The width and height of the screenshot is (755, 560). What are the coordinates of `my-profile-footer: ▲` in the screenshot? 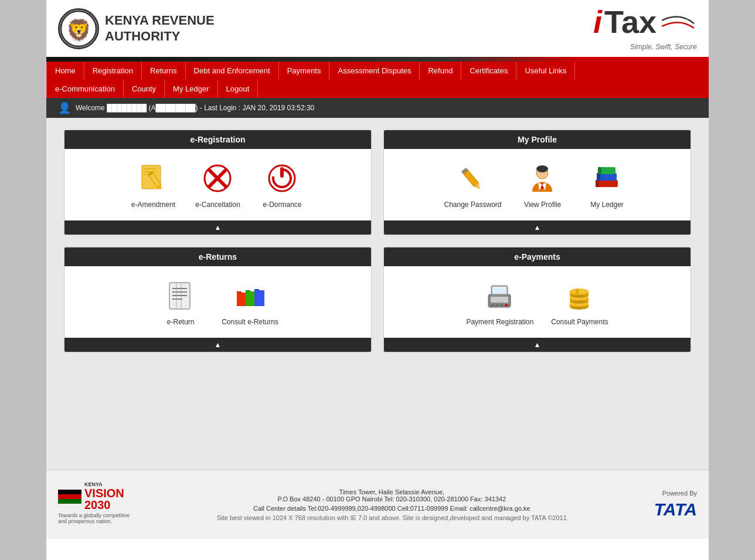 It's located at (537, 228).